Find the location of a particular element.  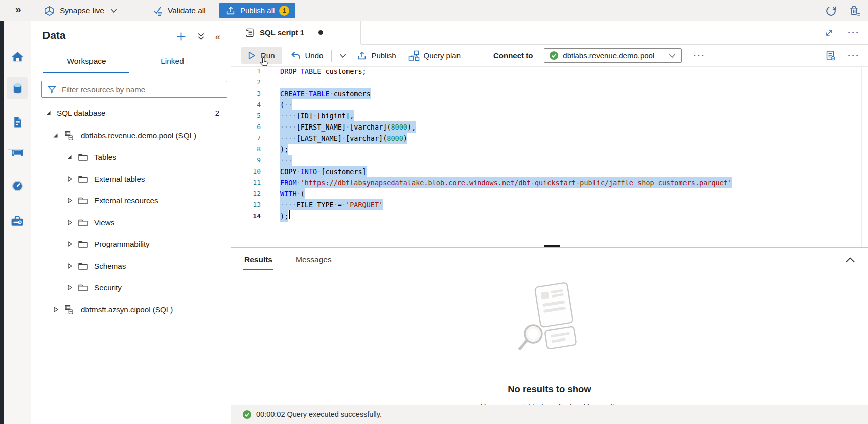

validate-all-button: Validate all is located at coordinates (179, 11).